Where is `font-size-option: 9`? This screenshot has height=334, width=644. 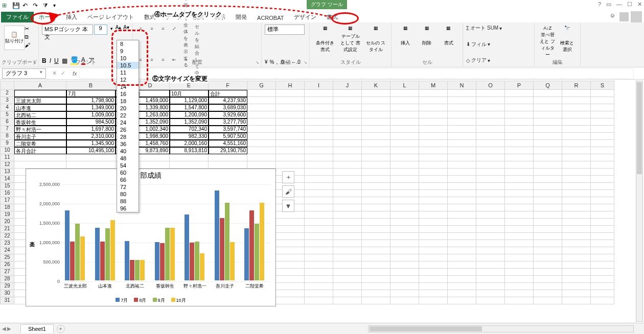 font-size-option: 9 is located at coordinates (128, 51).